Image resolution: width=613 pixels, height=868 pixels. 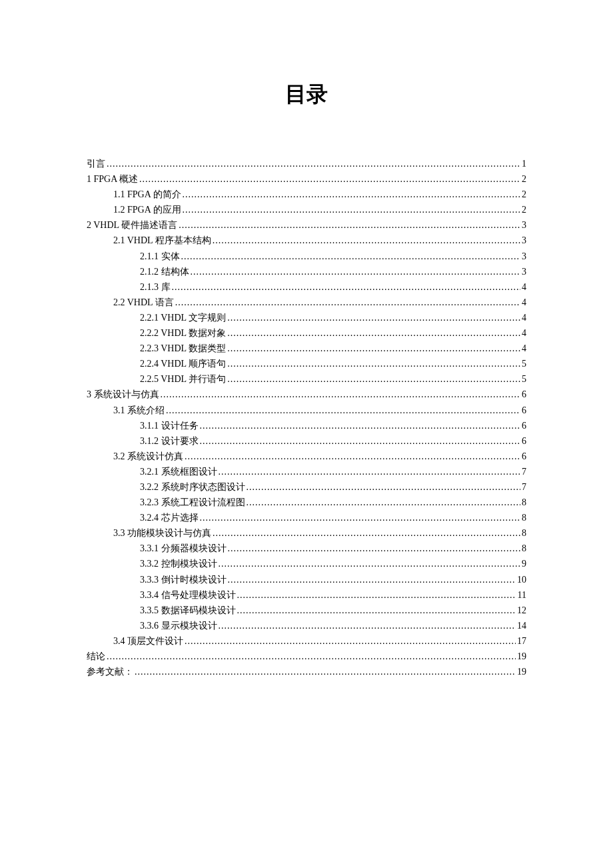 What do you see at coordinates (193, 487) in the screenshot?
I see `toc-label: 3.2.2 系统时序状态图设计` at bounding box center [193, 487].